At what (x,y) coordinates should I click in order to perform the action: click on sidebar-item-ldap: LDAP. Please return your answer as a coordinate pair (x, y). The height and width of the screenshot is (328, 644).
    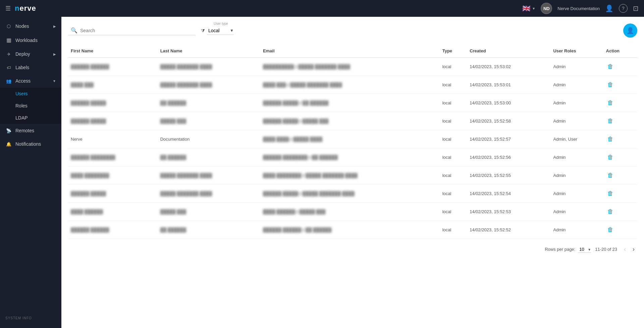
    Looking at the image, I should click on (31, 118).